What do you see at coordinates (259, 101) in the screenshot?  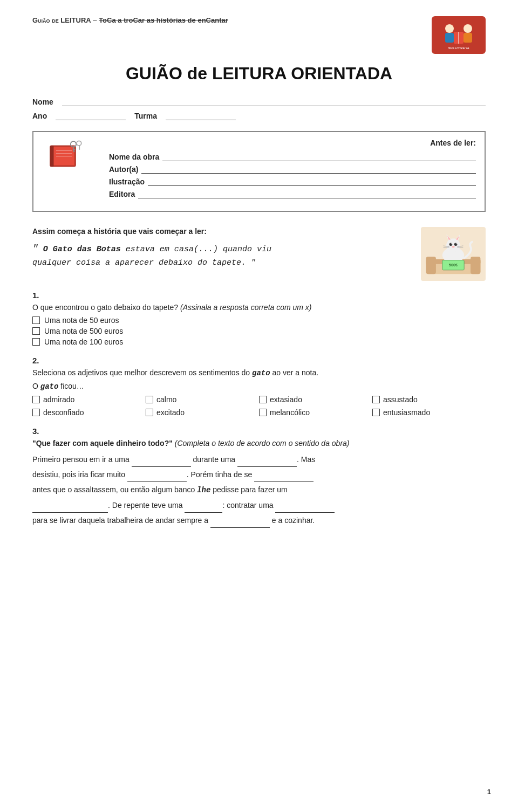 I see `nome-row: Nome` at bounding box center [259, 101].